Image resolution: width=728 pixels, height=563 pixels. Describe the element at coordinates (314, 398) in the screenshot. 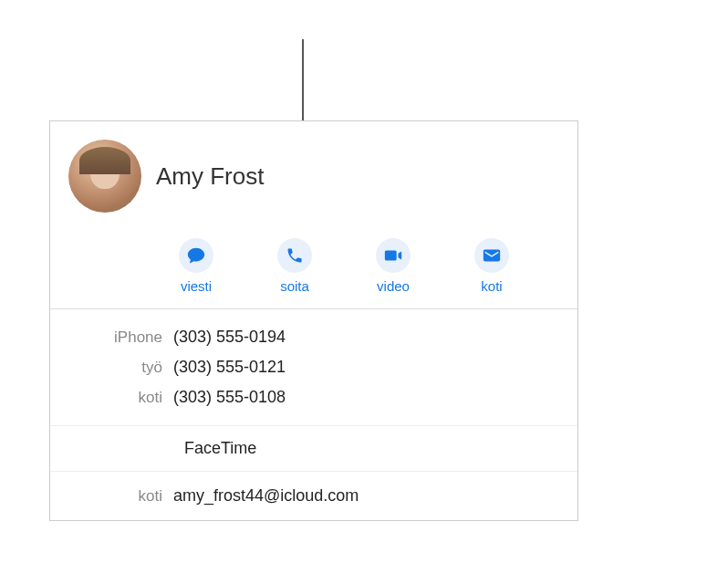

I see `phone-row: koti (303) 555-0108` at that location.